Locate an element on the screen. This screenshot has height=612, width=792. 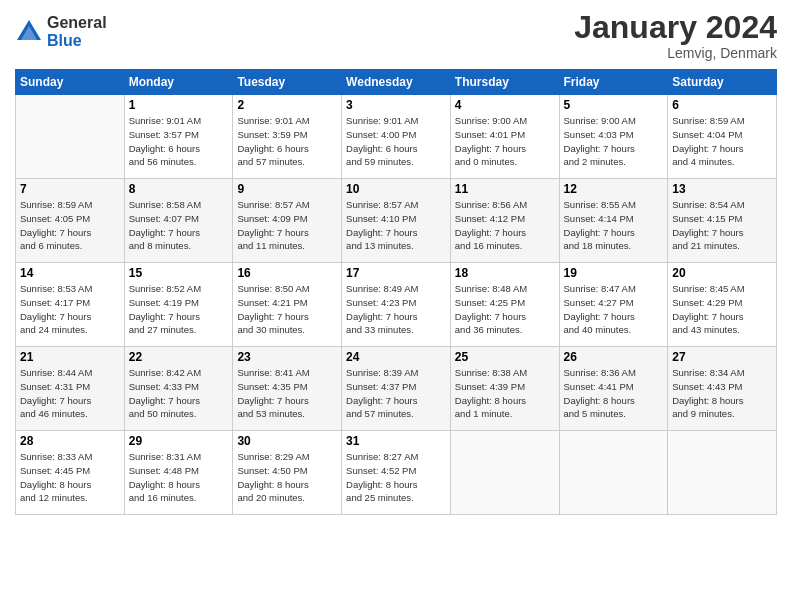
month-title: January 2024 is located at coordinates (676, 28).